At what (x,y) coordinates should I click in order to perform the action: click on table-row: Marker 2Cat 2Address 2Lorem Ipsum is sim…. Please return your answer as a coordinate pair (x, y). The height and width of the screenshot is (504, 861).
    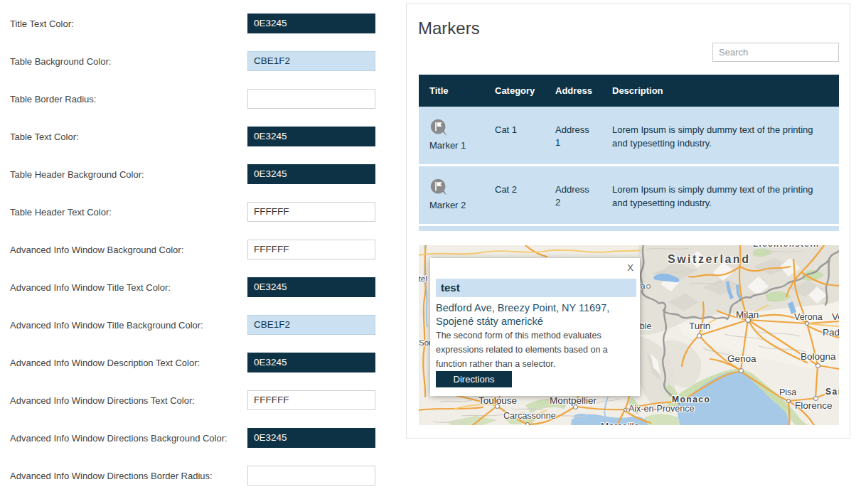
    Looking at the image, I should click on (629, 195).